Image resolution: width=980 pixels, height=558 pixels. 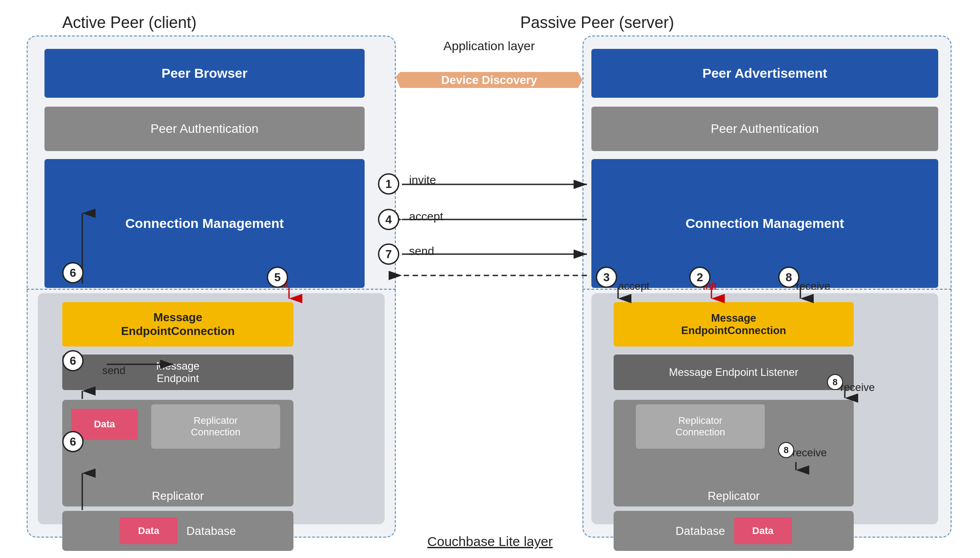 What do you see at coordinates (178, 531) in the screenshot?
I see `left-database-box: Data Database` at bounding box center [178, 531].